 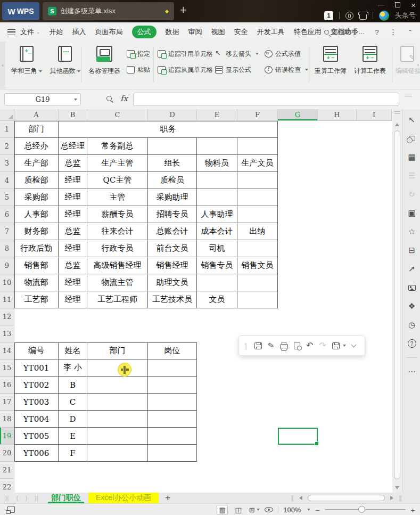 What do you see at coordinates (310, 346) in the screenshot?
I see `undo-icon: ↶` at bounding box center [310, 346].